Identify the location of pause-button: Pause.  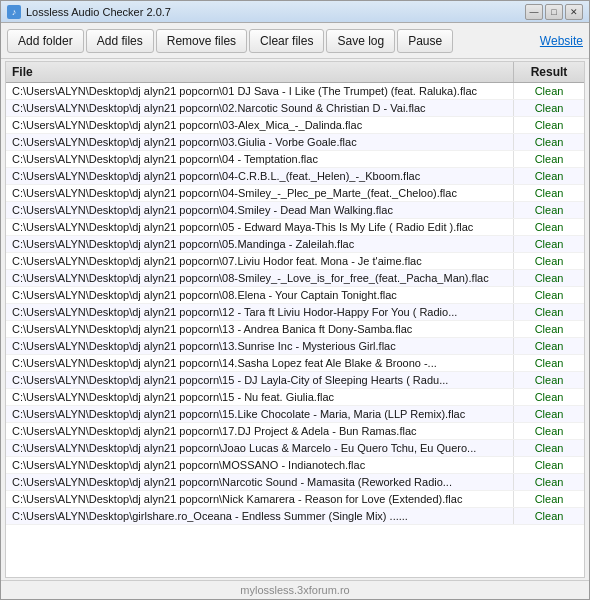
(425, 41).